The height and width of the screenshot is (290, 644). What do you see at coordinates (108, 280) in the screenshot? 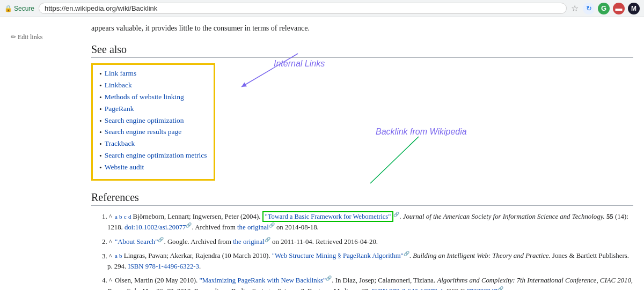
I see `ref-num-4: 4. ^` at bounding box center [108, 280].